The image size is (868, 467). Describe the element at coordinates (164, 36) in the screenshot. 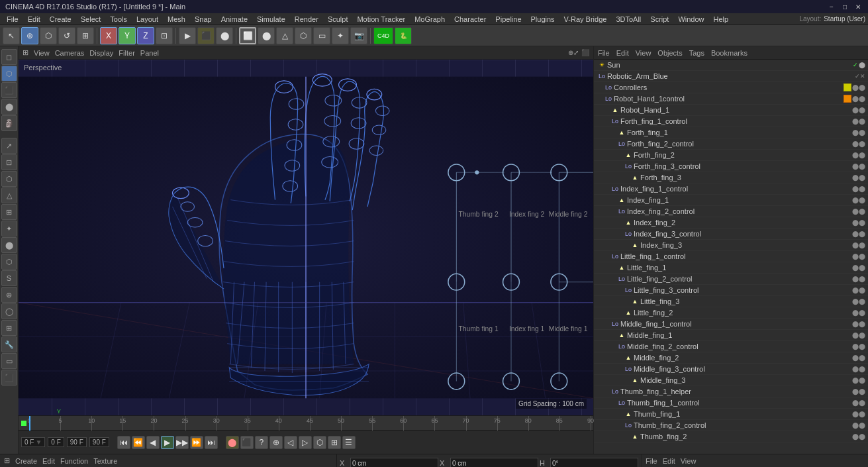

I see `axis-toggle: ⊡` at that location.